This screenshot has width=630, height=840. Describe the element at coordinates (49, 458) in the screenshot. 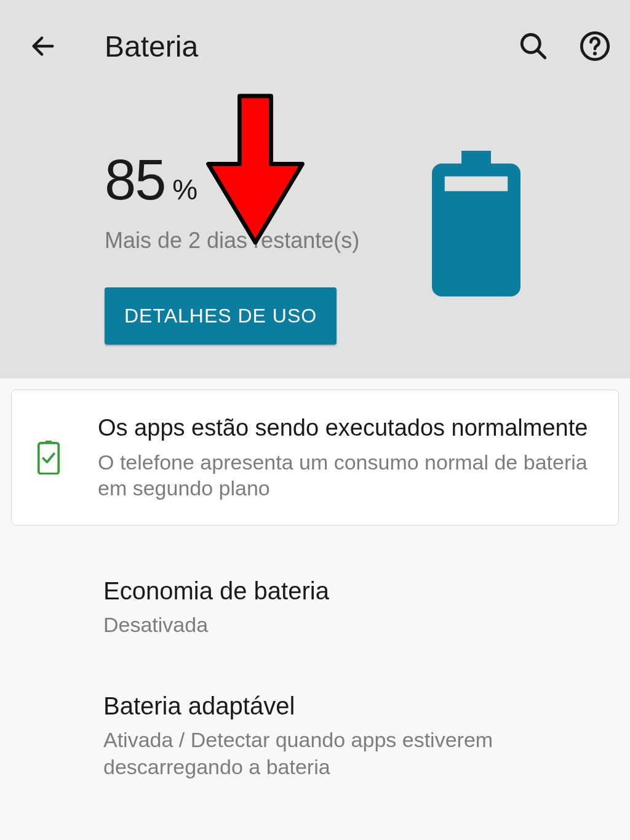

I see `battery-check-icon` at that location.